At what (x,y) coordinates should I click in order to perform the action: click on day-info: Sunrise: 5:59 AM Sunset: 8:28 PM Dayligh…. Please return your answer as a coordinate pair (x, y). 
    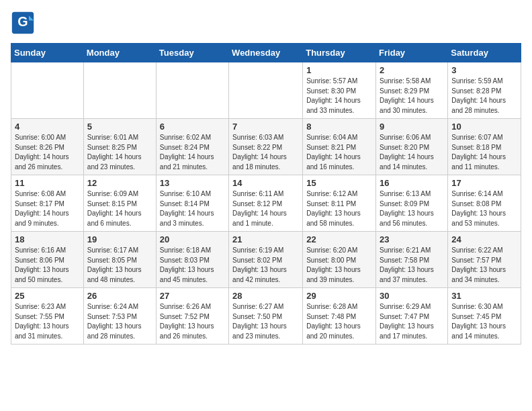
    Looking at the image, I should click on (484, 96).